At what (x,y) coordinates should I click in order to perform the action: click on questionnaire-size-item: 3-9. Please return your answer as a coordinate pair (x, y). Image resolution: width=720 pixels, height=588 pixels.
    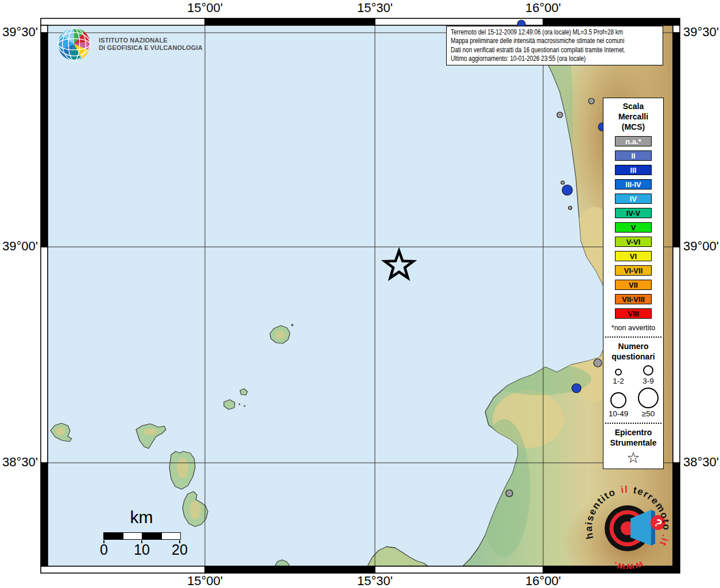
    Looking at the image, I should click on (648, 376).